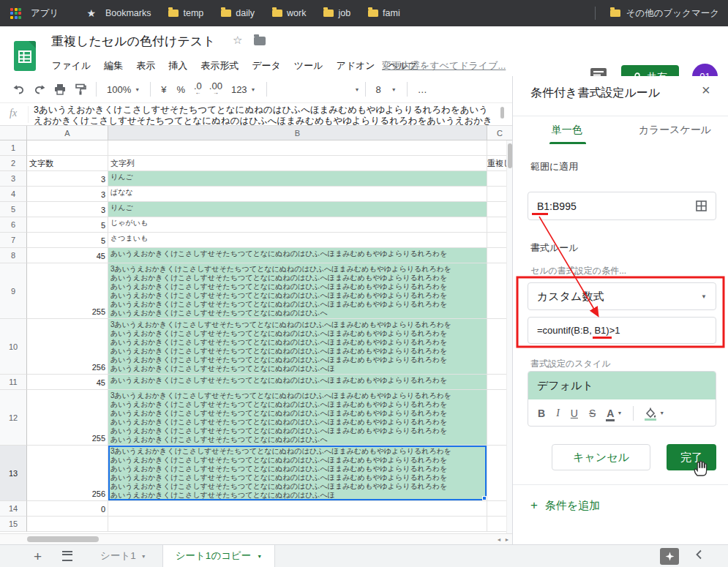 Image resolution: width=728 pixels, height=567 pixels. What do you see at coordinates (19, 89) in the screenshot?
I see `undo-button` at bounding box center [19, 89].